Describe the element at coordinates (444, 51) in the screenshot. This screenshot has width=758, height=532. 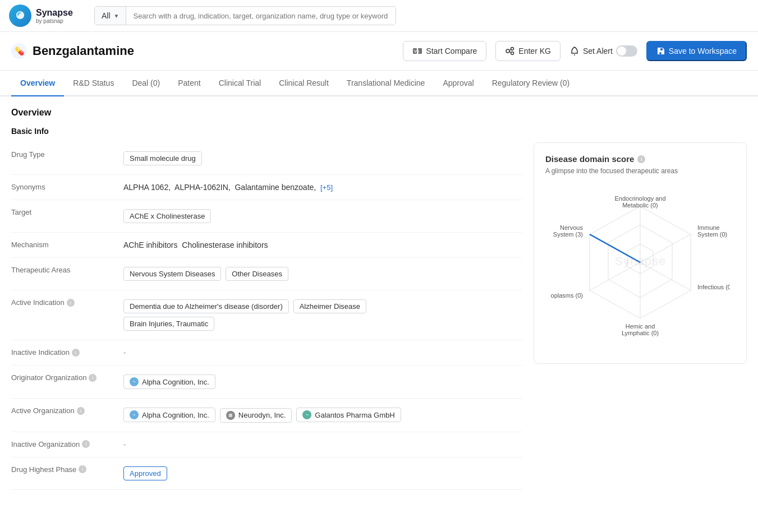
I see `compare-button: VS Start Compare` at that location.